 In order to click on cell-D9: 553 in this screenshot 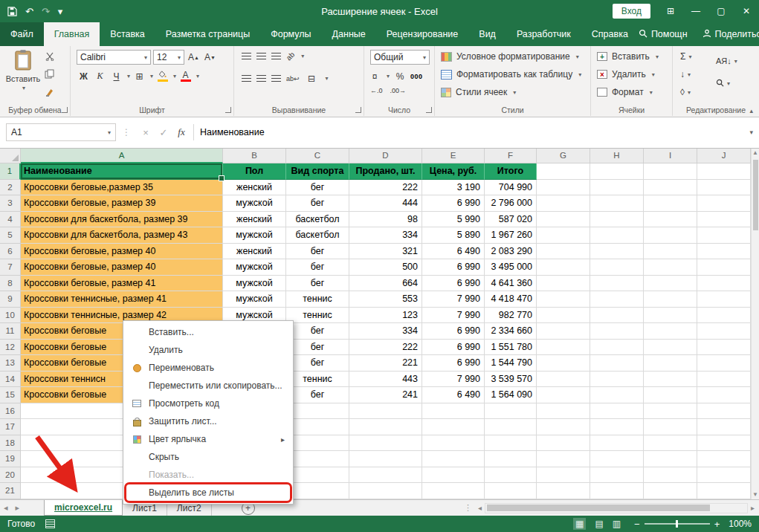, I will do `click(386, 299)`.